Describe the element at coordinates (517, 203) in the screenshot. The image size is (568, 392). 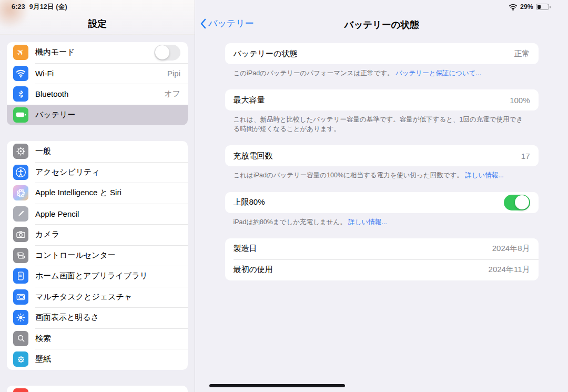
I see `charge-limit-toggle` at that location.